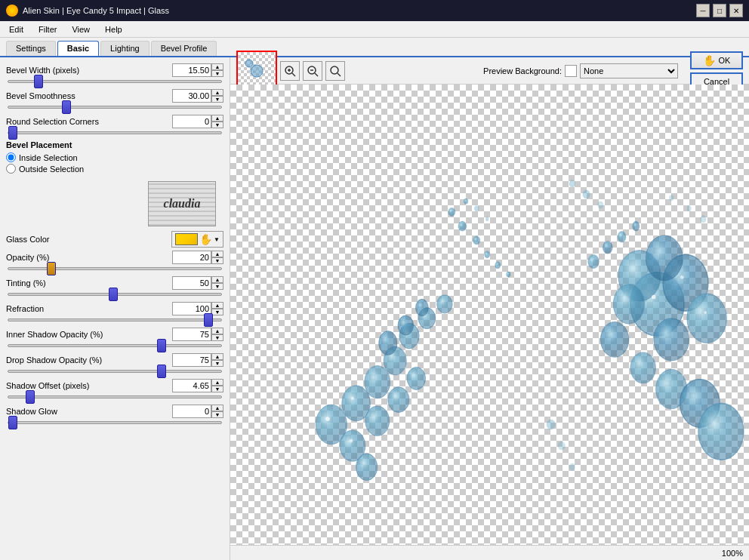 This screenshot has width=749, height=560. Describe the element at coordinates (217, 74) in the screenshot. I see `bevel-width-down: ▼` at that location.